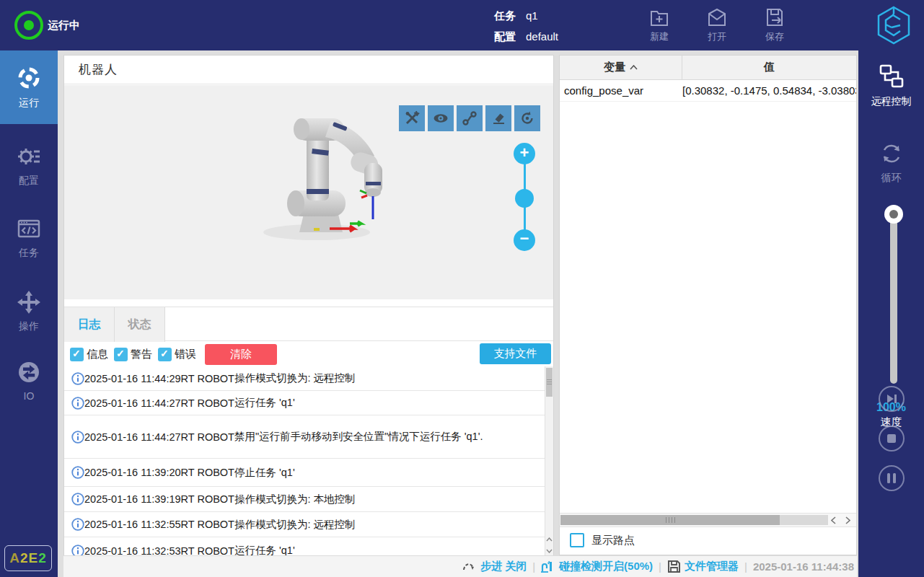 Image resolution: width=924 pixels, height=577 pixels. Describe the element at coordinates (515, 353) in the screenshot. I see `support-files-button: 支持文件` at that location.